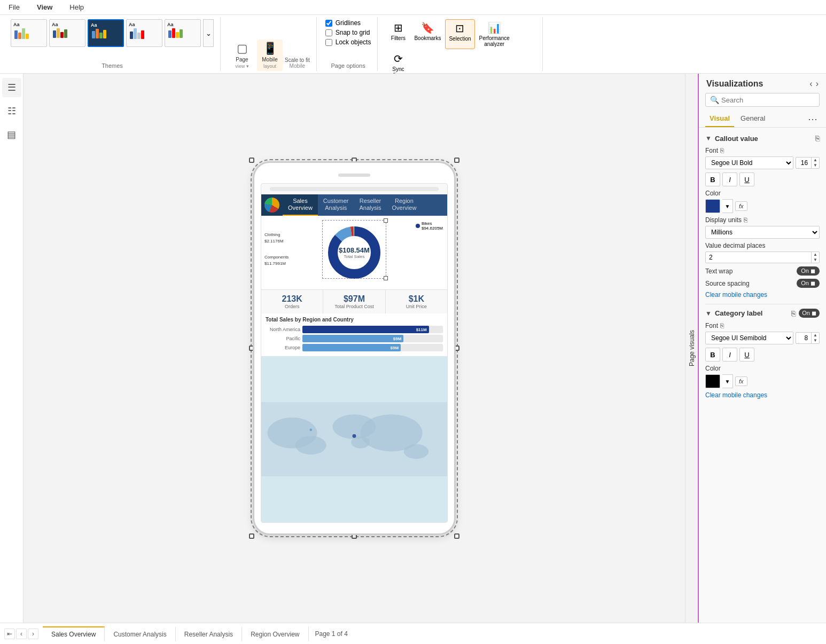 This screenshot has width=826, height=644. I want to click on bar-europe-fill: $9M, so click(352, 348).